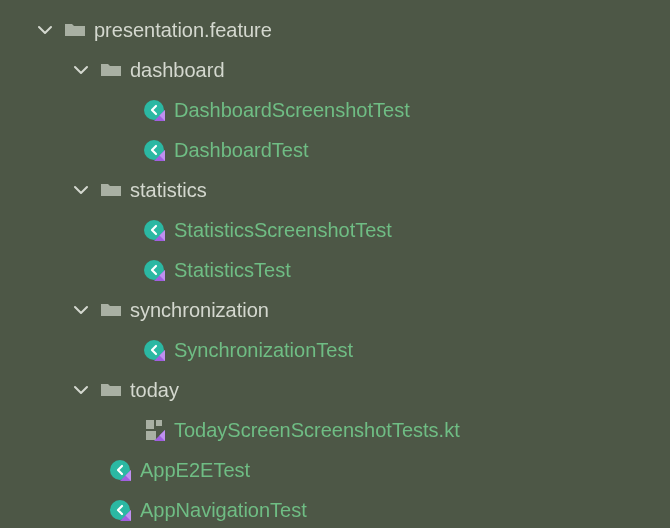  I want to click on class-label: DashboardTest, so click(242, 150).